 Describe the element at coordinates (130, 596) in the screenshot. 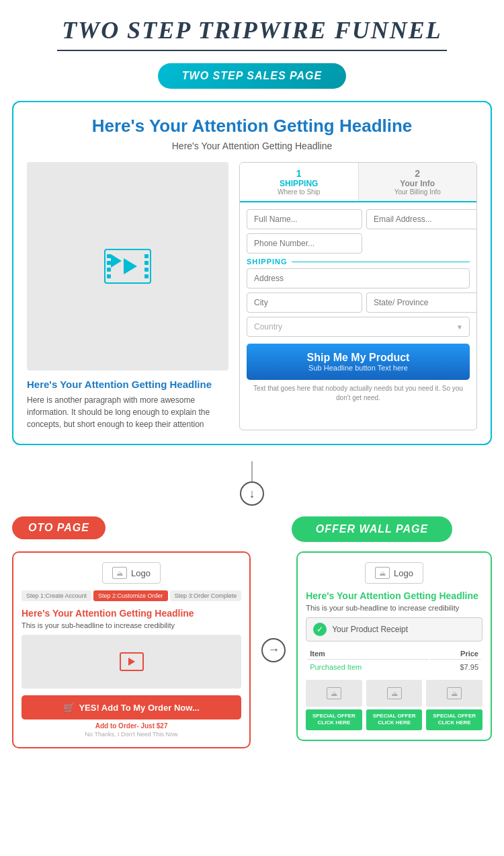

I see `step2-label: Step 2:Customize Order` at that location.